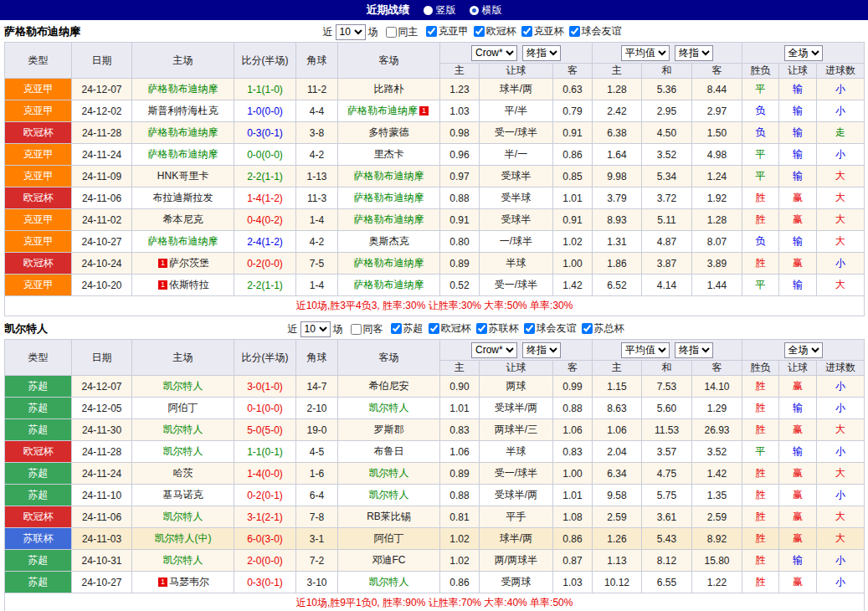 This screenshot has height=611, width=868. What do you see at coordinates (405, 328) in the screenshot?
I see `league-filter: 苏超` at bounding box center [405, 328].